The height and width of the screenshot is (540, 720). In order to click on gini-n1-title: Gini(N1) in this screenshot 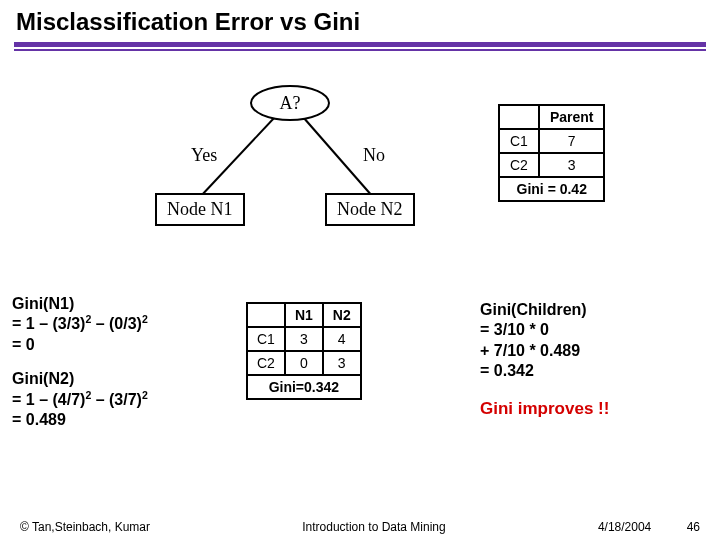, I will do `click(80, 304)`.